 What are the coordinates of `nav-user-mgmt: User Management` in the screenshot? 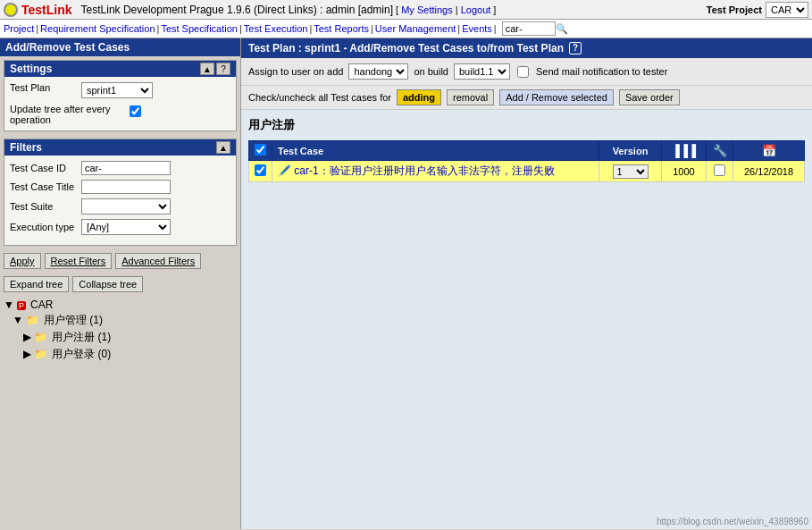 It's located at (416, 29).